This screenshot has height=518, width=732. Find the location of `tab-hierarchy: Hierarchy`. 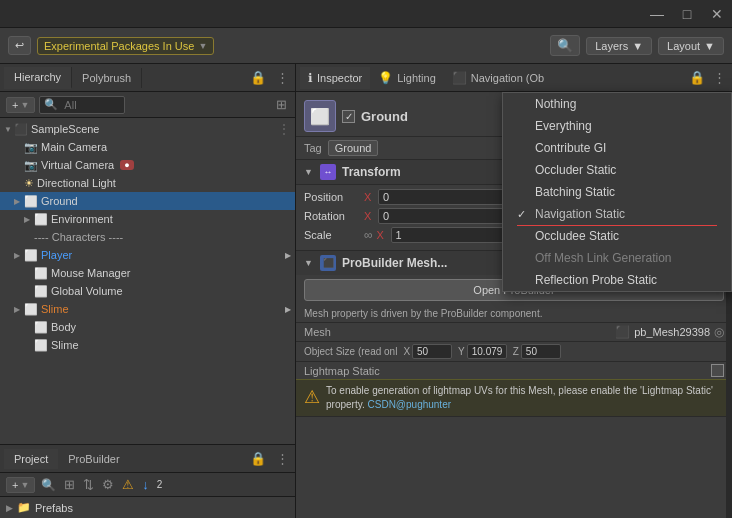

tab-hierarchy: Hierarchy is located at coordinates (38, 78).